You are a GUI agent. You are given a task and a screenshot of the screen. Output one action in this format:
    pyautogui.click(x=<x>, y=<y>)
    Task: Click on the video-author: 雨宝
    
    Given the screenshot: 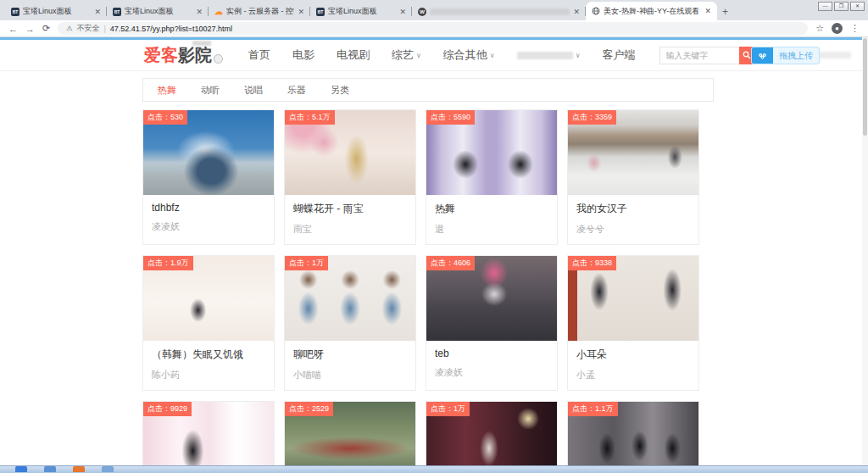 What is the action you would take?
    pyautogui.click(x=350, y=229)
    